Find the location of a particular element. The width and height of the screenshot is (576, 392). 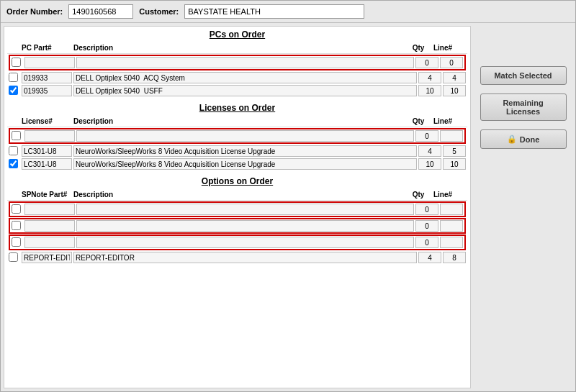

opt-row1-checkbox is located at coordinates (16, 226).